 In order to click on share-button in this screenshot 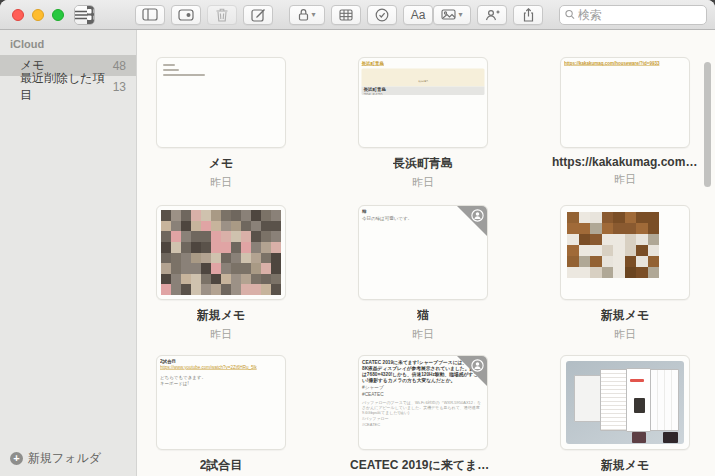, I will do `click(528, 15)`.